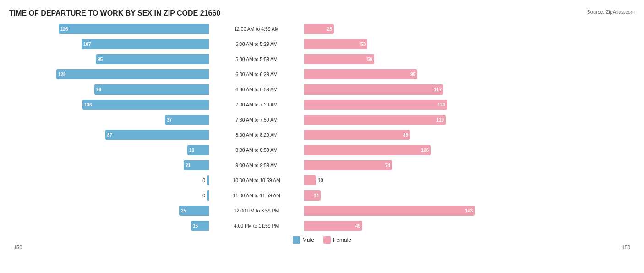 Image resolution: width=644 pixels, height=273 pixels. I want to click on male-bar: 37, so click(187, 120).